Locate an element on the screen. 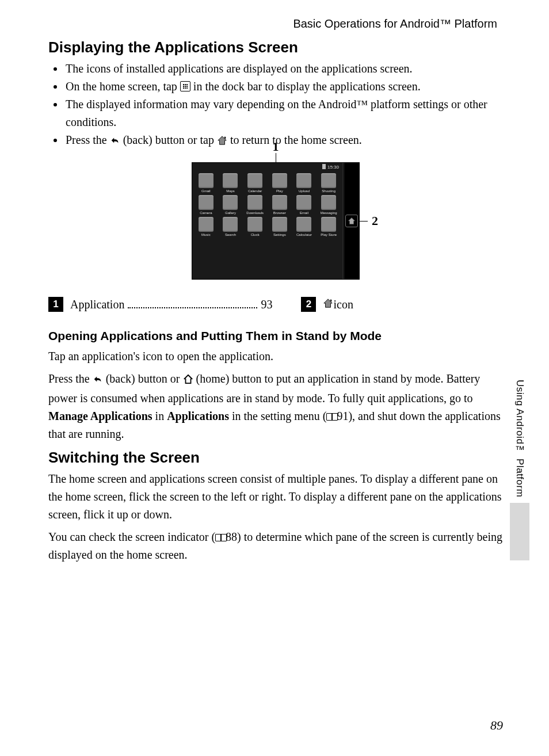 The width and height of the screenshot is (549, 756). bullet-4: Press the (back) button or tap to return… is located at coordinates (284, 141).